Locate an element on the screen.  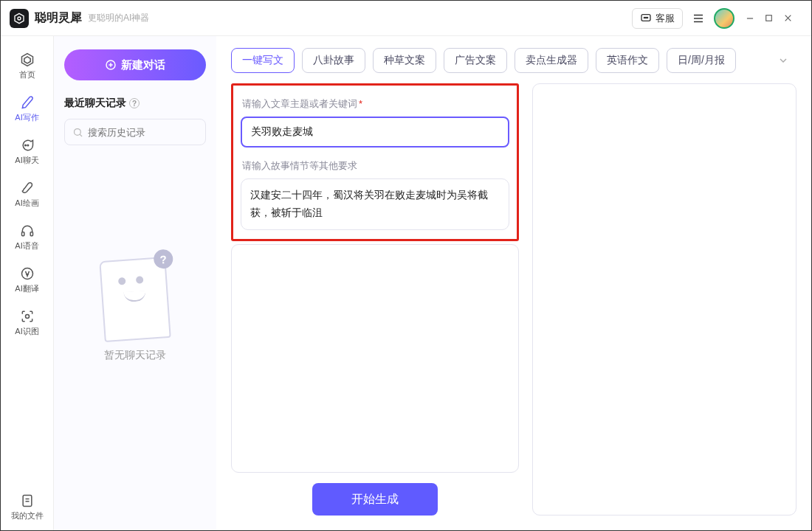
chat-icon is located at coordinates (27, 145).